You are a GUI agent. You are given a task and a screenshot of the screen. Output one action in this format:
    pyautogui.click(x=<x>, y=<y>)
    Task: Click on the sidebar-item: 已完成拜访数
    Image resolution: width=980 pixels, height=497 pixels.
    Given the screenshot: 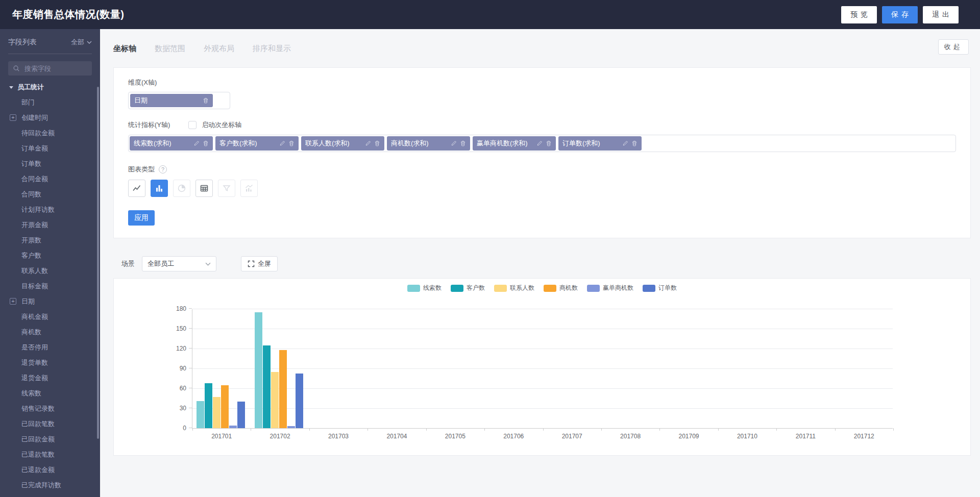 What is the action you would take?
    pyautogui.click(x=50, y=485)
    